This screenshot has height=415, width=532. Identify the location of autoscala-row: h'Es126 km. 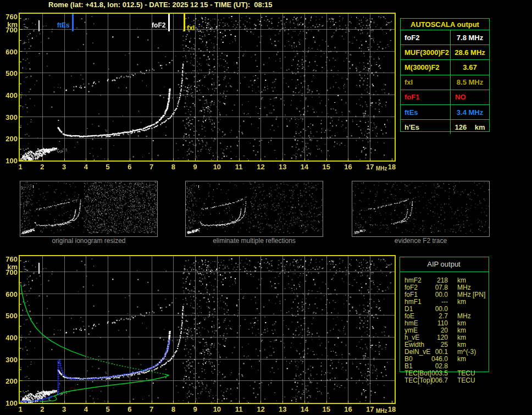
(445, 126).